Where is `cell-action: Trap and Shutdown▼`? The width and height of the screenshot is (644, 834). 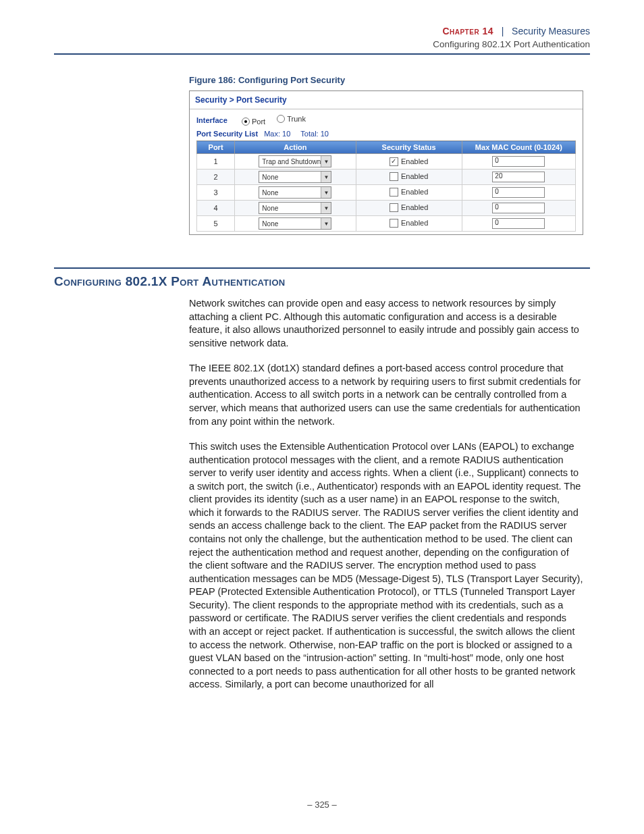 cell-action: Trap and Shutdown▼ is located at coordinates (296, 162).